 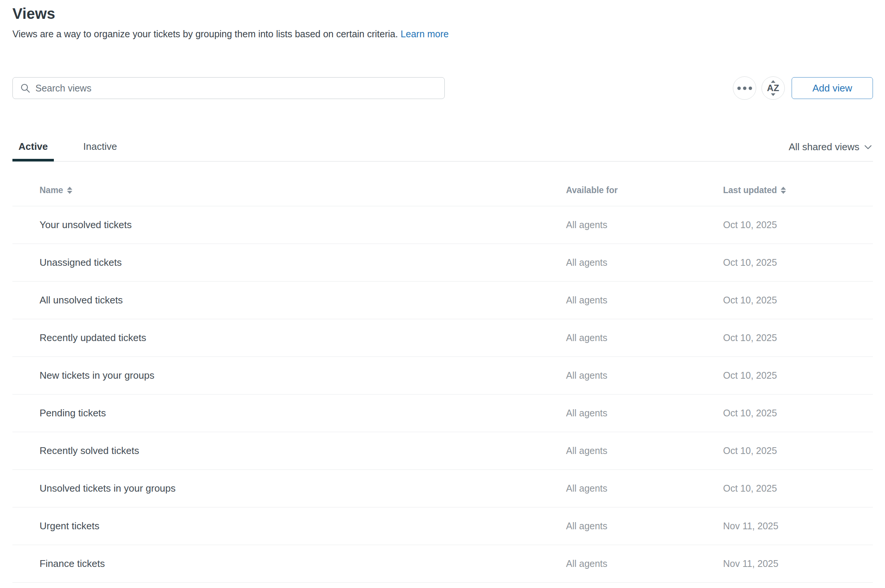 I want to click on column-header-available-for-label: Available for, so click(x=592, y=190).